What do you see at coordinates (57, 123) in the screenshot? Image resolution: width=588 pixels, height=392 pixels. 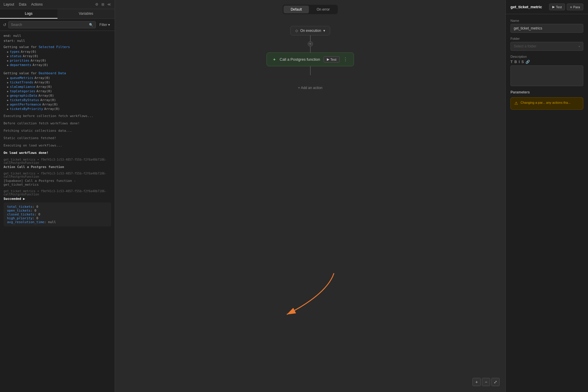 I see `log-msg-before-done: Before collection fetch workflows done!` at bounding box center [57, 123].